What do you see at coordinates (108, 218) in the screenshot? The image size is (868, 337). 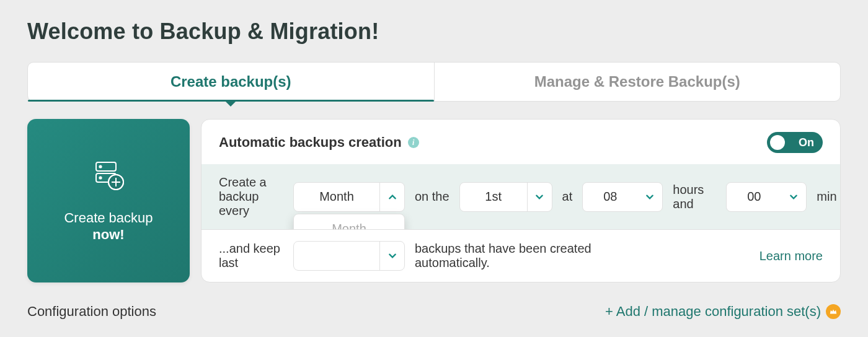 I see `create-backup-now-line1: Create backup` at bounding box center [108, 218].